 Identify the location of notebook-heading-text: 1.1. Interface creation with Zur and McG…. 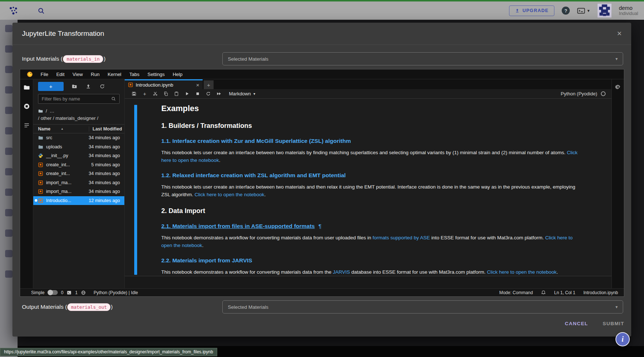
(256, 141).